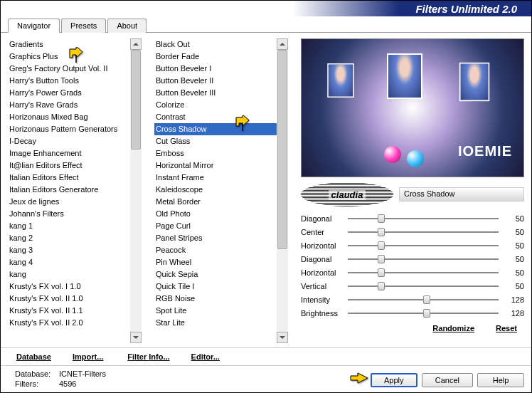  I want to click on list-item: Horizonaus Pattern Generators, so click(75, 130).